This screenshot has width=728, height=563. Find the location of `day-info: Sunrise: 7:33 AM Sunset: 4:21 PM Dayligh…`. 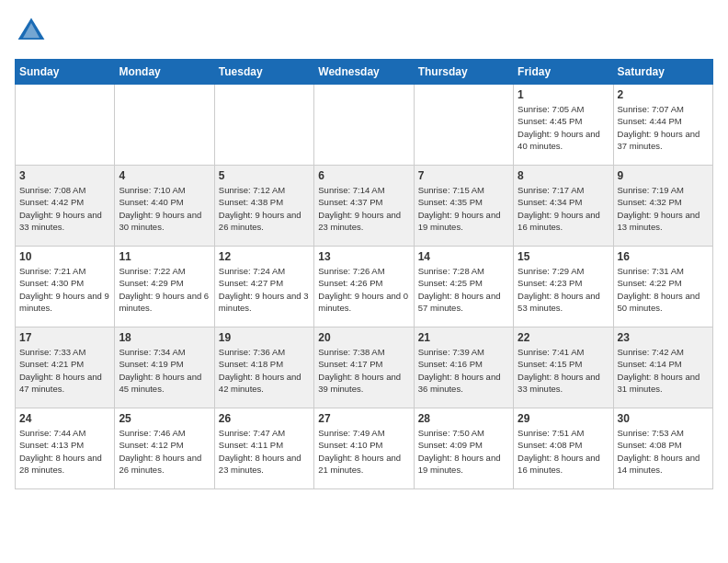

day-info: Sunrise: 7:33 AM Sunset: 4:21 PM Dayligh… is located at coordinates (64, 370).